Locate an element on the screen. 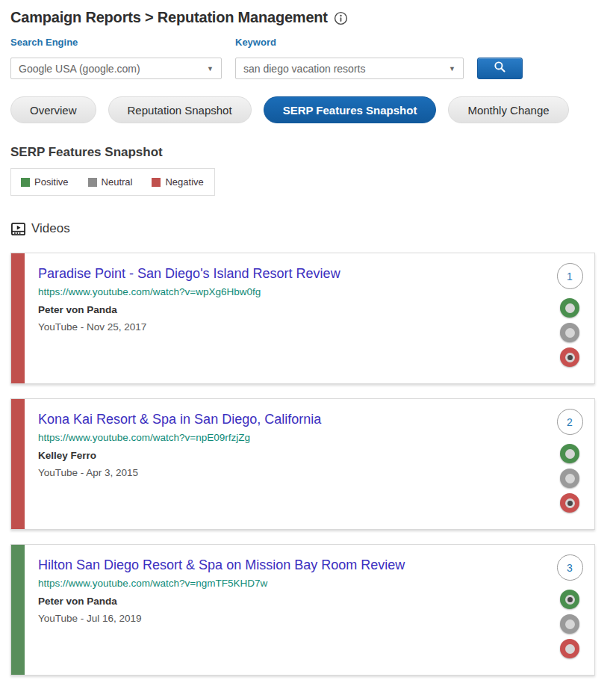 The height and width of the screenshot is (683, 616). legend-label: Positive is located at coordinates (52, 182).